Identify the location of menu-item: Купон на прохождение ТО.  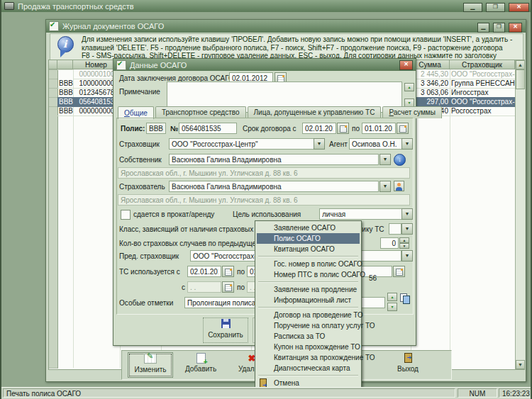
(308, 347).